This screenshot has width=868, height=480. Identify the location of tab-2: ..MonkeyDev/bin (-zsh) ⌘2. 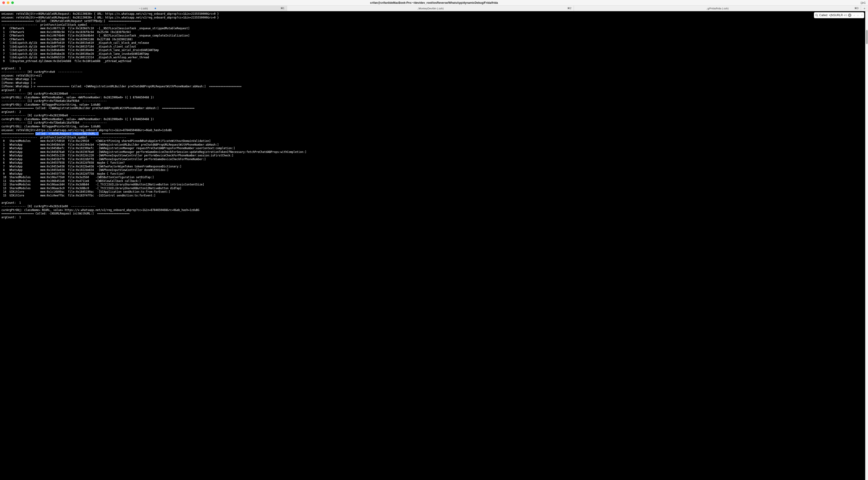
(431, 8).